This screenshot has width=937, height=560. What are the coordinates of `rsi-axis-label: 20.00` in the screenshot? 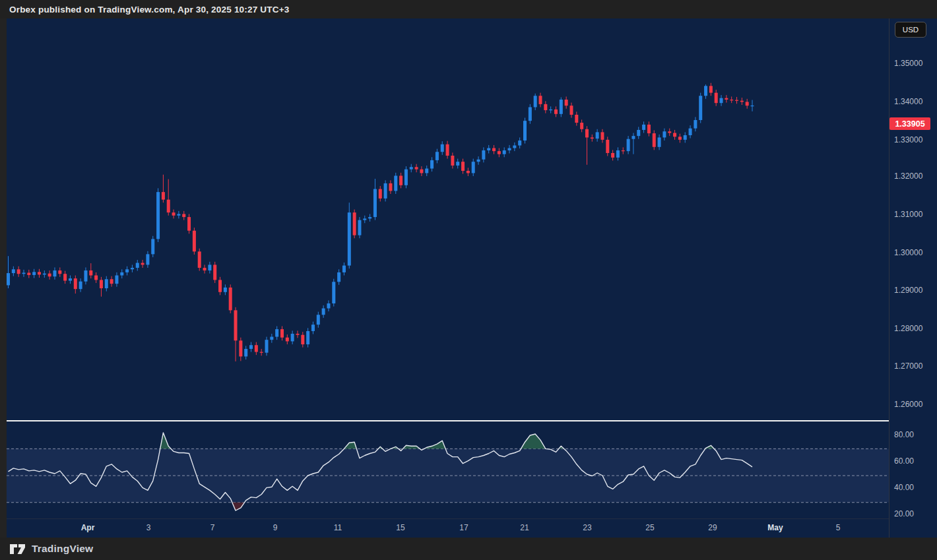 It's located at (904, 514).